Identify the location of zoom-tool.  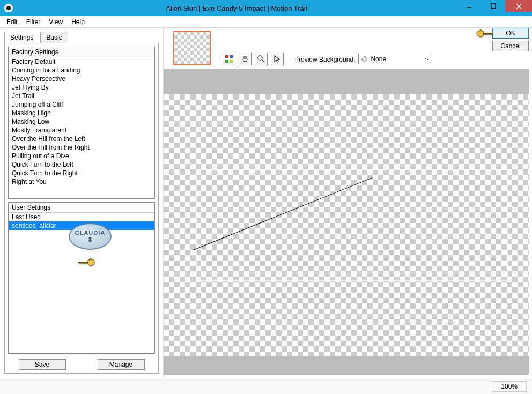
(261, 59).